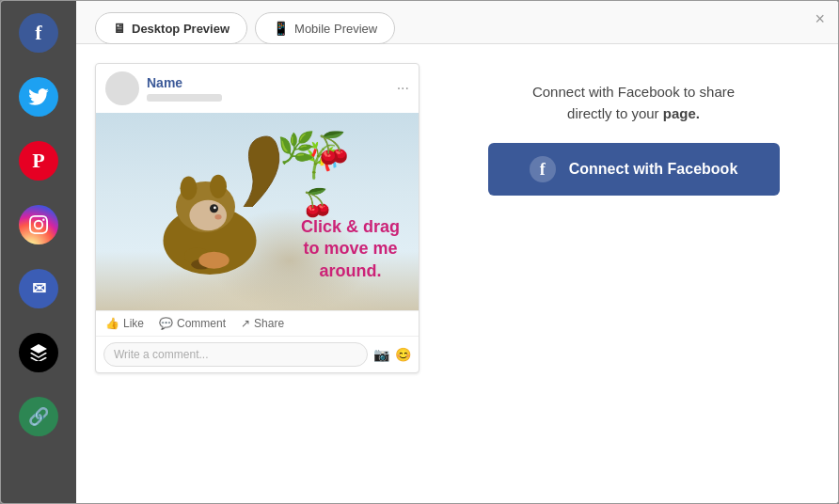 This screenshot has height=504, width=839. I want to click on fb-comment-area: Write a comment... 📷 😊, so click(258, 354).